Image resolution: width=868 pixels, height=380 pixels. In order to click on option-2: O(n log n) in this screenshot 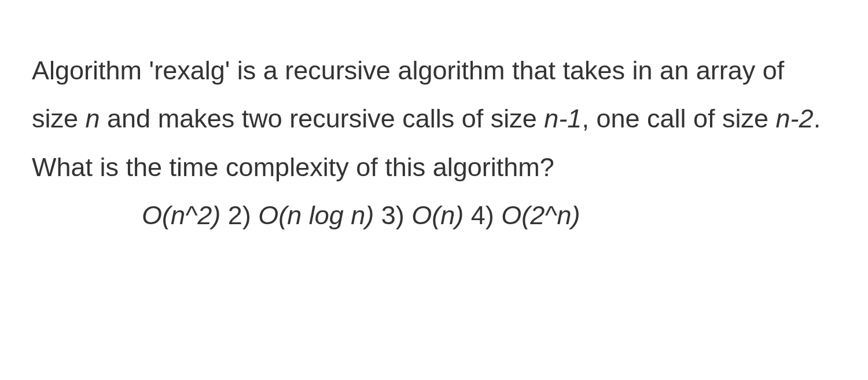, I will do `click(316, 215)`.